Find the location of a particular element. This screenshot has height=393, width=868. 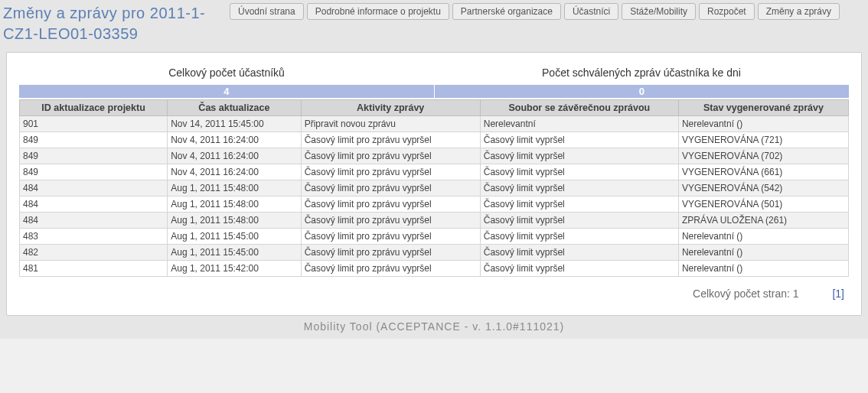

cell: VYGENEROVÁNA (661) is located at coordinates (763, 173).